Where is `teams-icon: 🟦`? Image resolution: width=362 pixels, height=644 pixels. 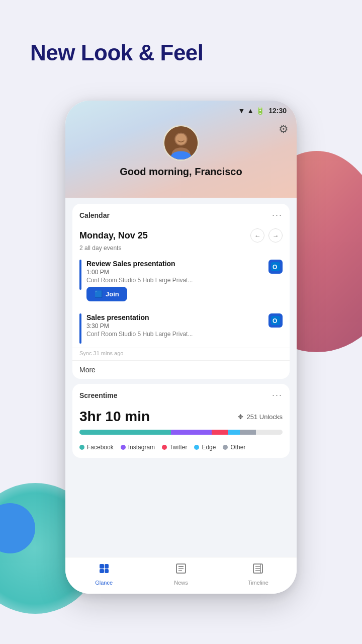 teams-icon: 🟦 is located at coordinates (99, 294).